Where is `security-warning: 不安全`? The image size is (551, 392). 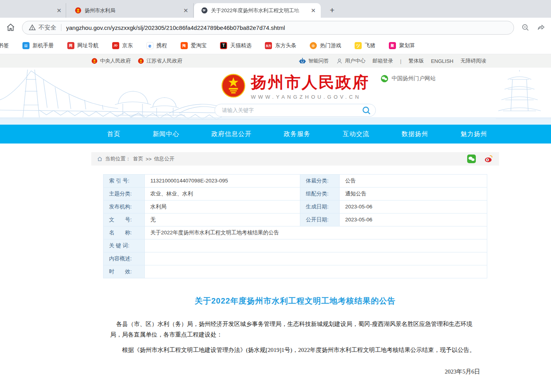
security-warning: 不安全 is located at coordinates (43, 28).